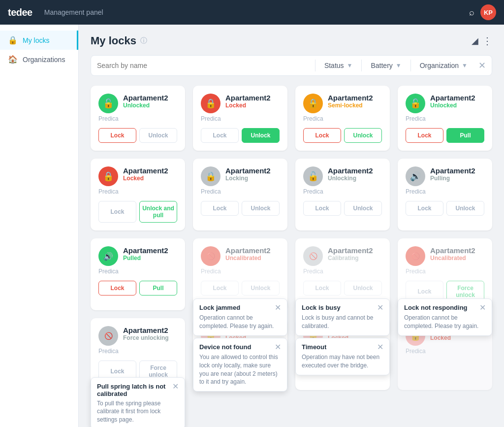 This screenshot has width=504, height=427. Describe the element at coordinates (138, 354) in the screenshot. I see `lock-card-content: 🚫 Apartament2 Force unlocking Predica Lo…` at that location.